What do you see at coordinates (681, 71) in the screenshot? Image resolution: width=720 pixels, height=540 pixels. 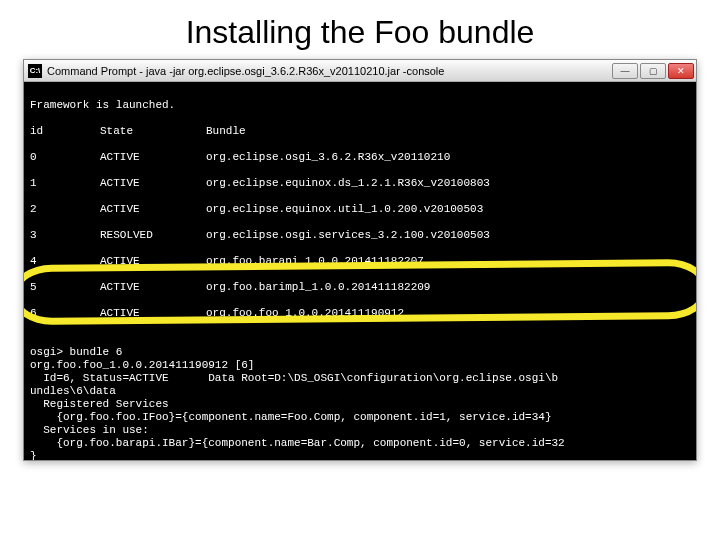 I see `close-button: ✕` at bounding box center [681, 71].